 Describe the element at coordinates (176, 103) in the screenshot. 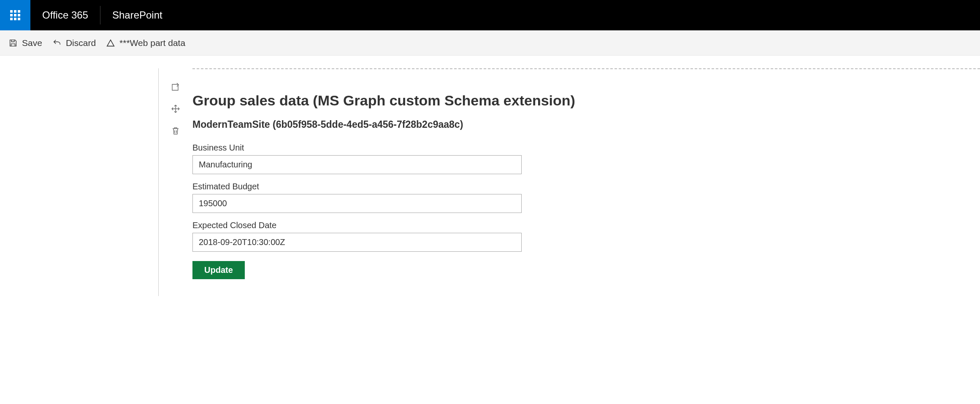

I see `webpart-toolbox` at that location.